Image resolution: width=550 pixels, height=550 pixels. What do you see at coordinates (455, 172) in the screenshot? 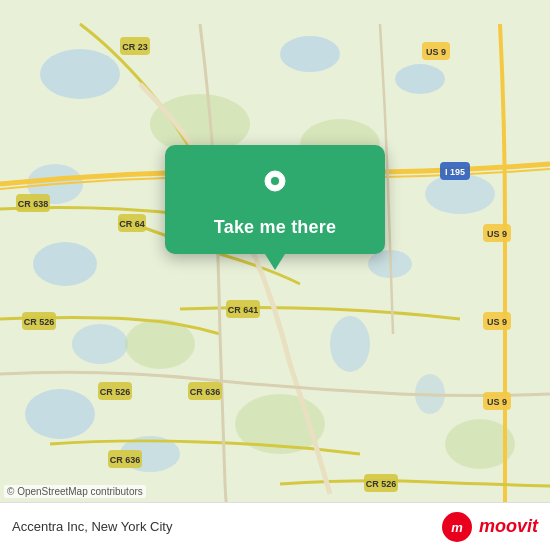
I see `svg-text: I 195` at bounding box center [455, 172].